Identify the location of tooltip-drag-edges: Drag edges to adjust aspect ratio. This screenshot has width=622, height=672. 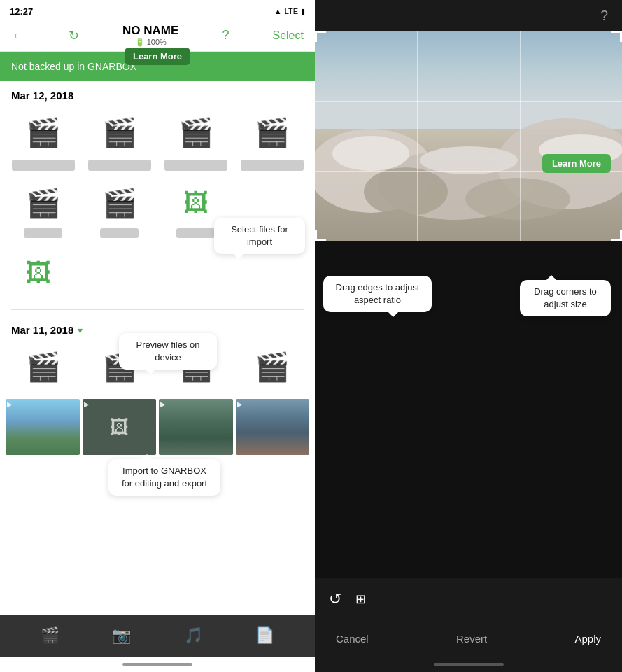
(378, 294).